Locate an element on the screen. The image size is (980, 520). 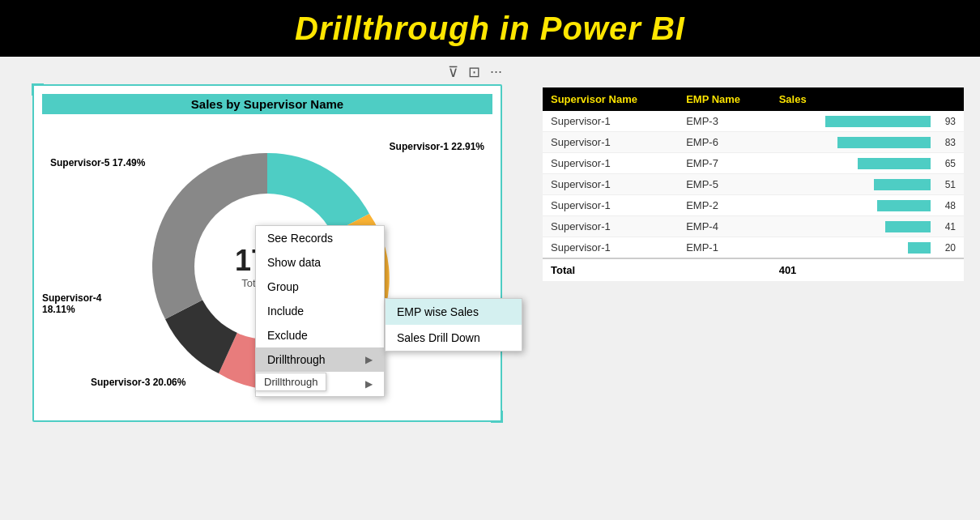
label-supervisor5: Supervisor-5 17.49% is located at coordinates (97, 163).